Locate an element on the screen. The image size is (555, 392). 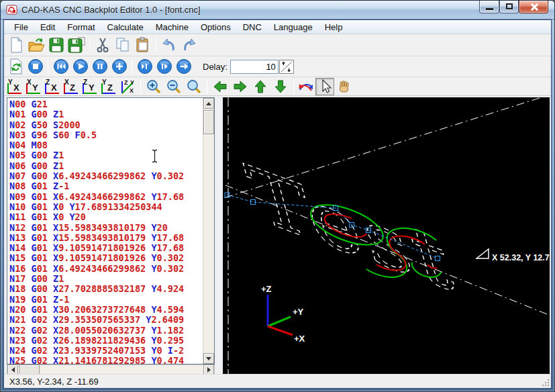
arrow-left-icon is located at coordinates (13, 370).